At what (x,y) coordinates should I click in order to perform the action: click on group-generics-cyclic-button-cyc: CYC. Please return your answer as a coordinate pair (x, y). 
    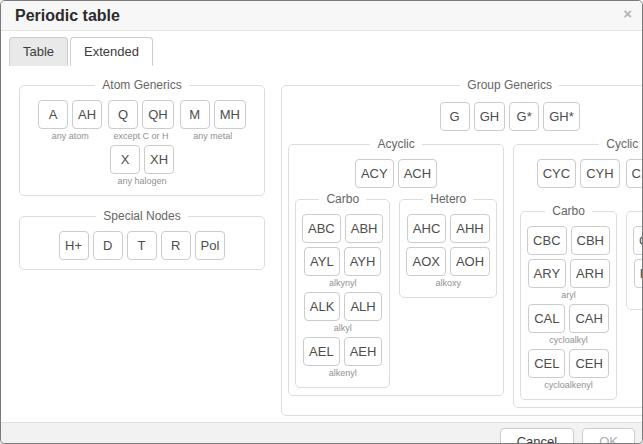
    Looking at the image, I should click on (556, 174).